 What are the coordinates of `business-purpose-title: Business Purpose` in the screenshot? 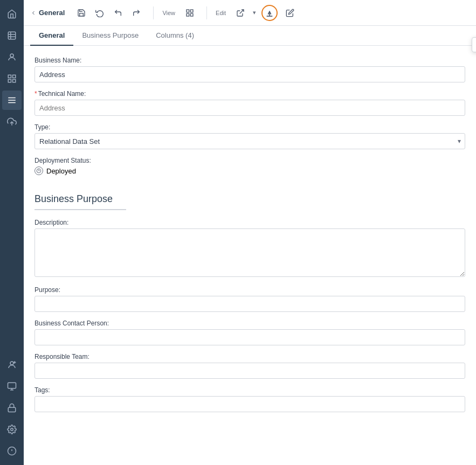 It's located at (250, 199).